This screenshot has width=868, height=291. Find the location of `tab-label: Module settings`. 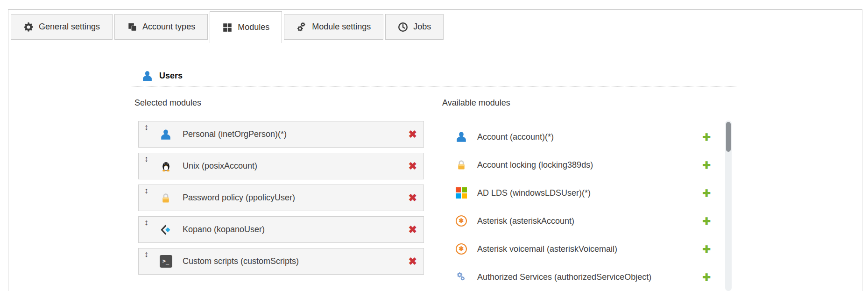

tab-label: Module settings is located at coordinates (341, 27).